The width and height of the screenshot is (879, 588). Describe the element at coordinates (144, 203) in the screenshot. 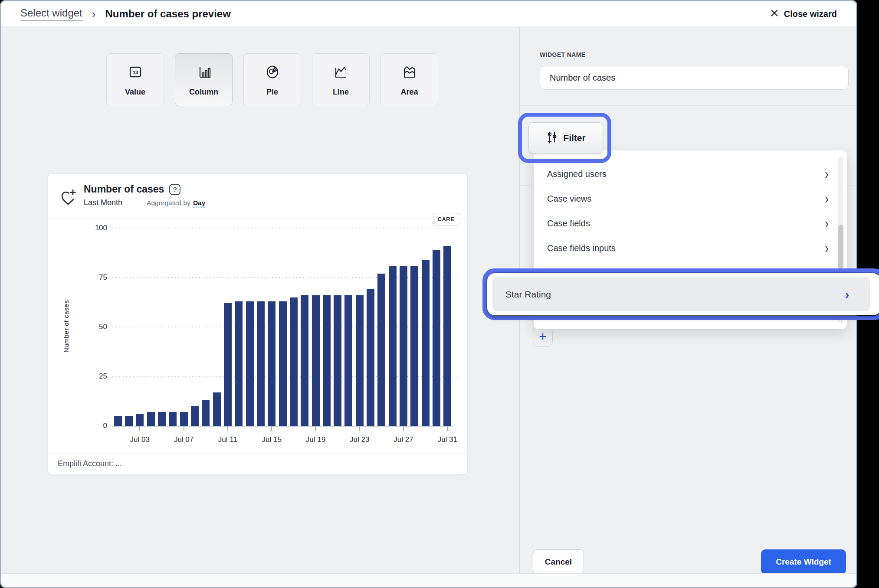

I see `chart-subtitle: Last Month Aggregated by Day` at that location.